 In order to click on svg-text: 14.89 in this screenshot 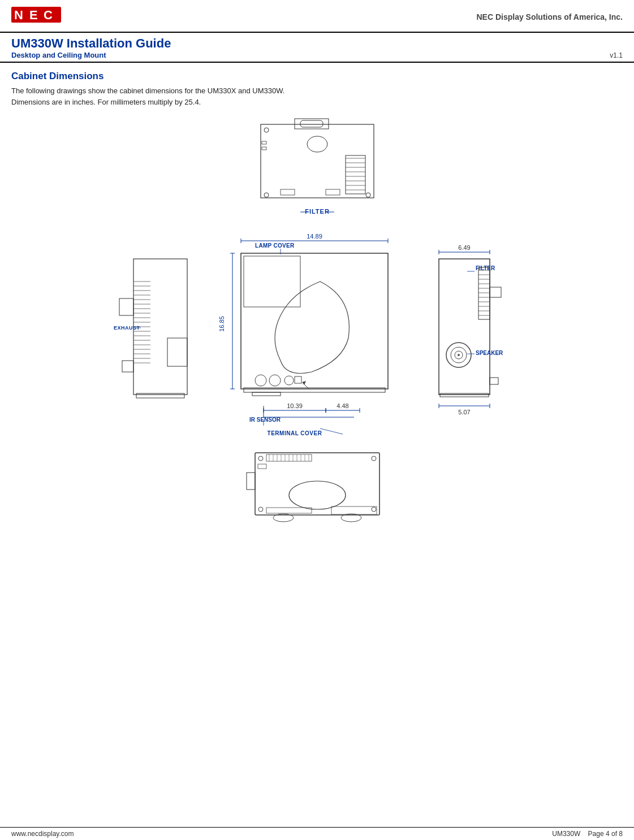, I will do `click(314, 236)`.